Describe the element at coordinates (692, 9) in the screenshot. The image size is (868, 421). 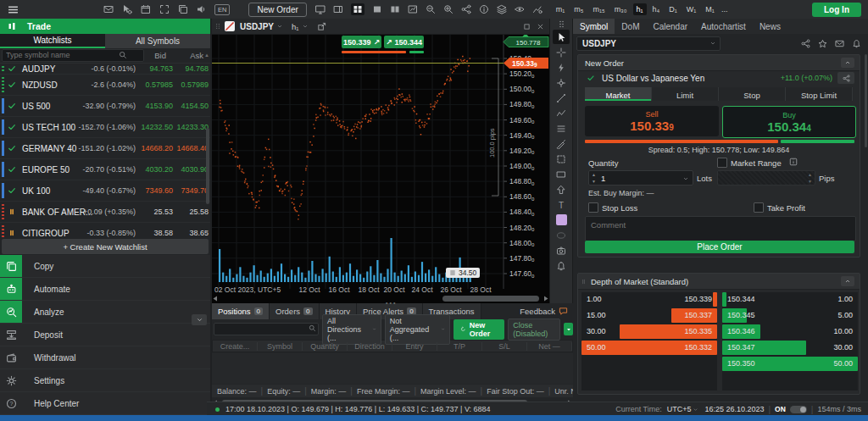
I see `timeframe-W₁: W₁` at that location.